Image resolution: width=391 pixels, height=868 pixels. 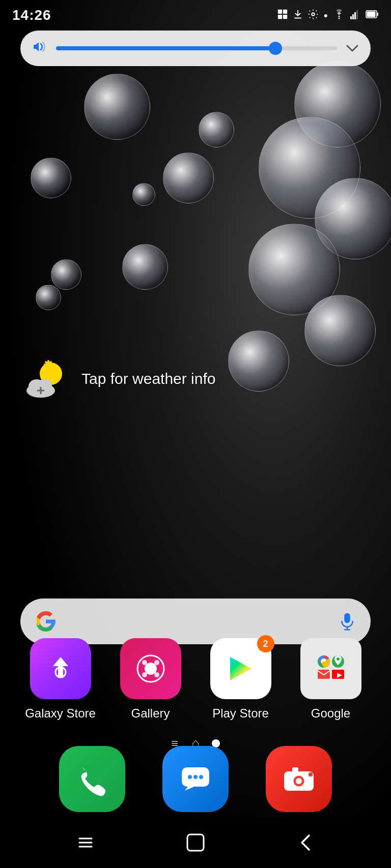 I want to click on weather-icon, so click(x=48, y=379).